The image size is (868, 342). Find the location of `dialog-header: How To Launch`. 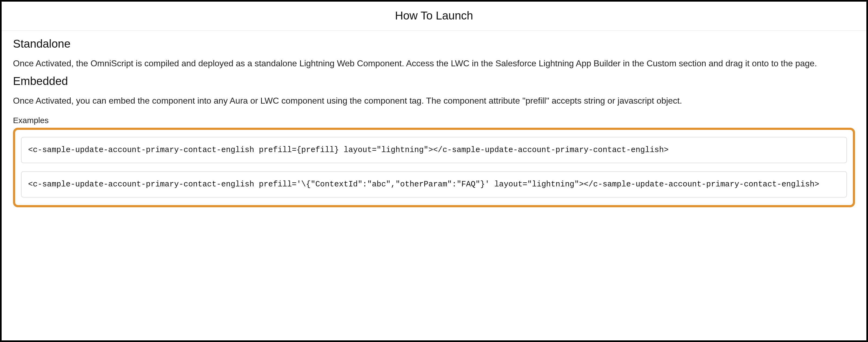

dialog-header: How To Launch is located at coordinates (434, 16).